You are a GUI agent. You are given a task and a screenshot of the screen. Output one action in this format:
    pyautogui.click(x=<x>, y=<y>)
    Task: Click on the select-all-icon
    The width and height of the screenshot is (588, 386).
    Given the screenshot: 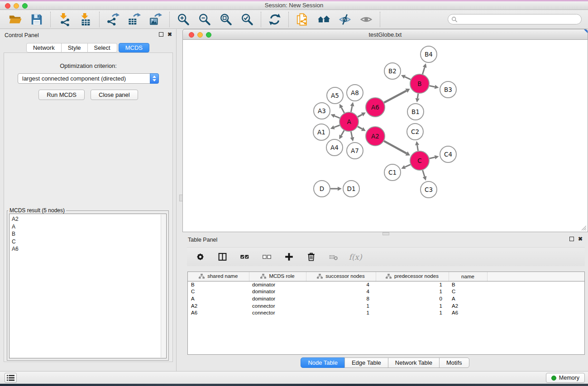 What is the action you would take?
    pyautogui.click(x=244, y=257)
    